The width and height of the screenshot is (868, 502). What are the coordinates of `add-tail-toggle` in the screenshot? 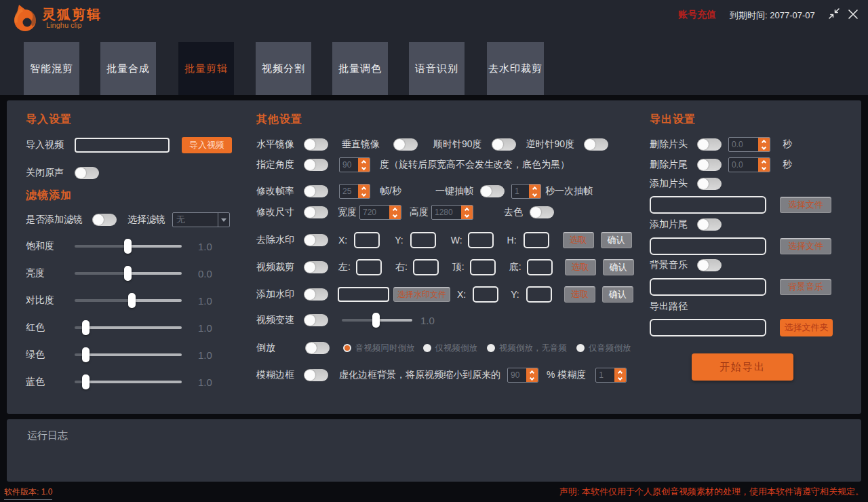 It's located at (709, 225).